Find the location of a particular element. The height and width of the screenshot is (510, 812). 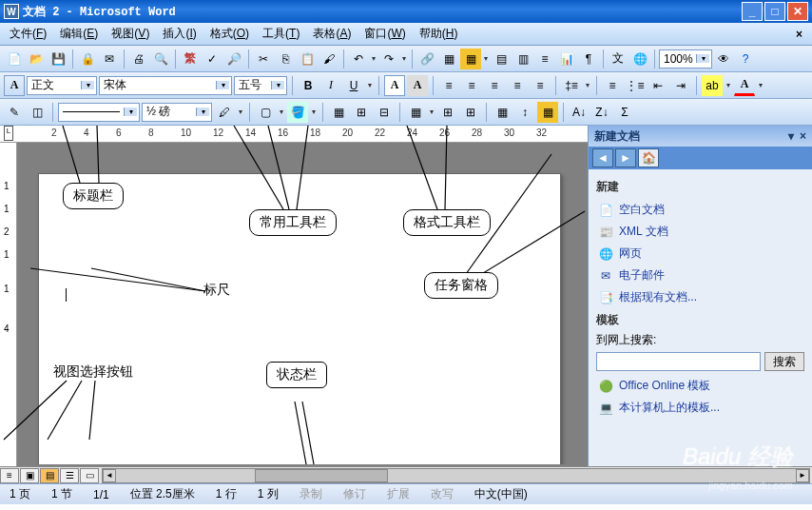

highlight-dropdown: ▾ is located at coordinates (728, 86).